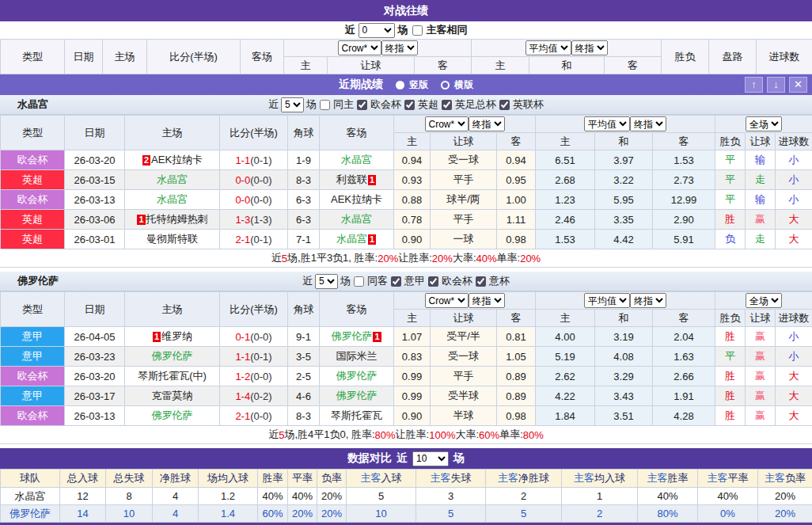  I want to click on corners-cell: 7-1, so click(304, 239).